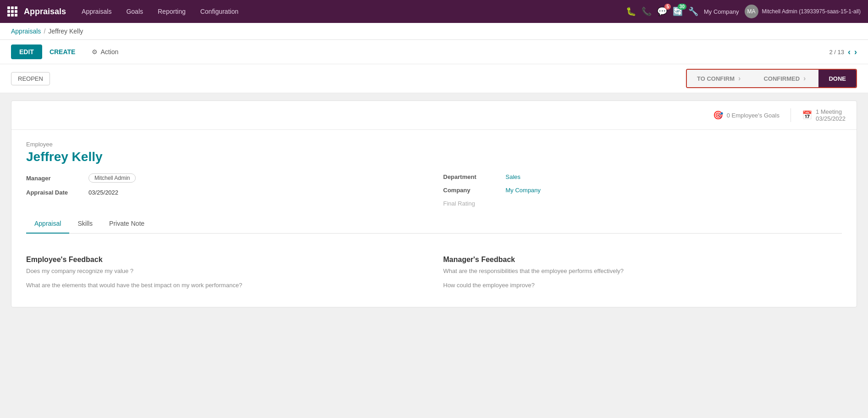  I want to click on reopen-button: REOPEN, so click(30, 79).